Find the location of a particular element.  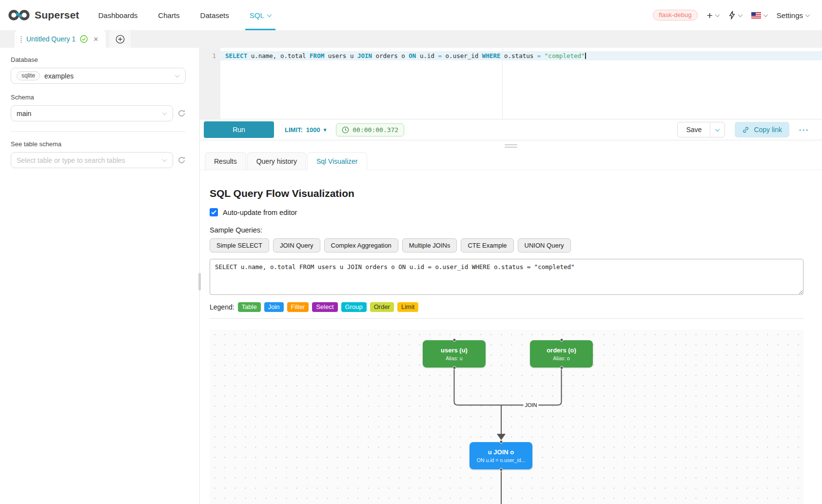

schema-label: Schema is located at coordinates (98, 97).